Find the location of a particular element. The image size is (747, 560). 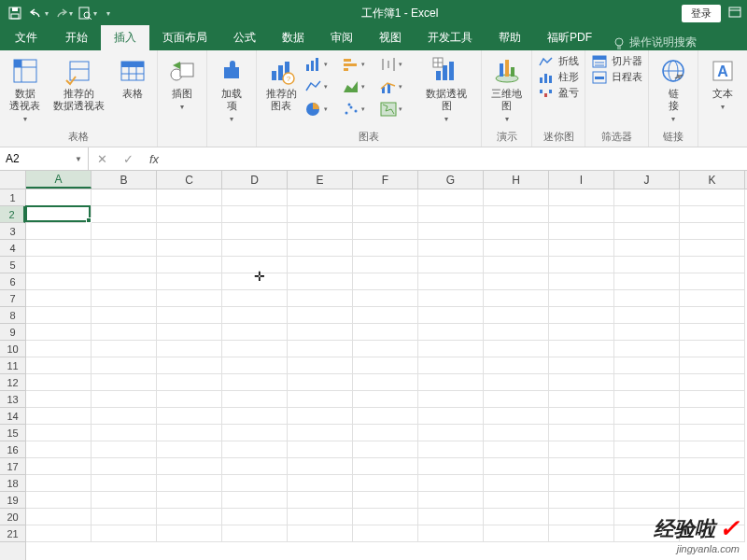

tab-home: 开始 is located at coordinates (77, 37).